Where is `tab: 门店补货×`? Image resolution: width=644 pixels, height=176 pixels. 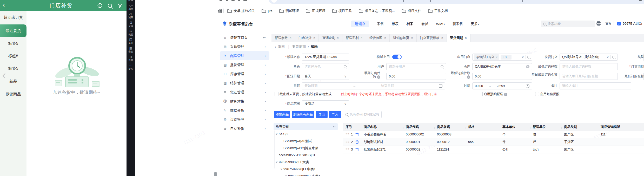 tab: 门店补货× is located at coordinates (307, 38).